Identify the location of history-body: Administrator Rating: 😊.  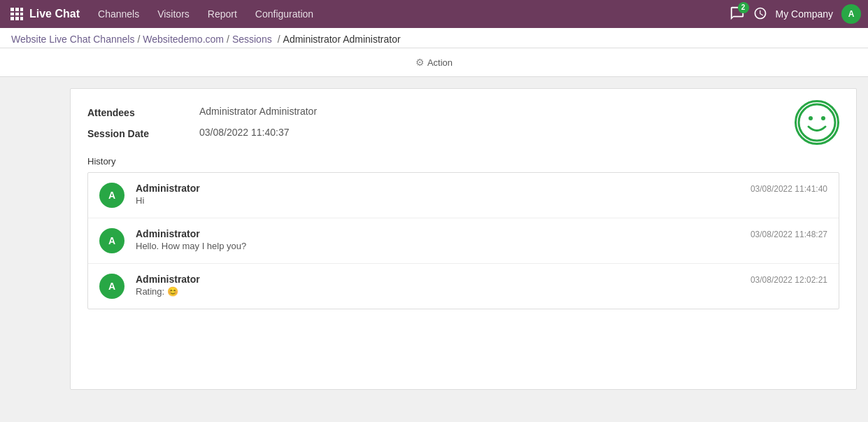
(438, 286).